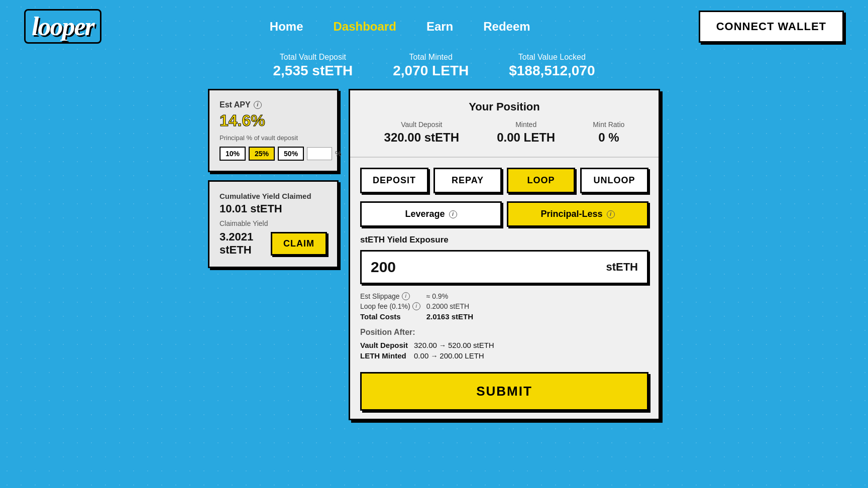 The image size is (868, 488). What do you see at coordinates (233, 154) in the screenshot?
I see `pct-btn-10: 10%` at bounding box center [233, 154].